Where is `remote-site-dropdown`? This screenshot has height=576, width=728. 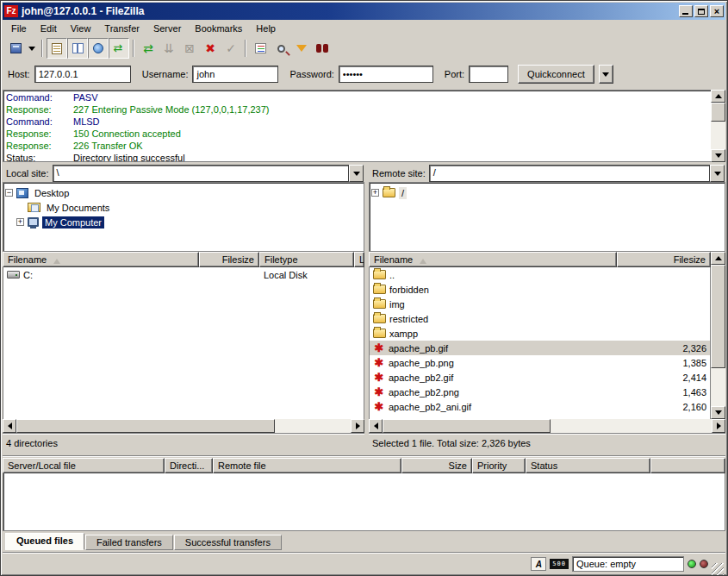 remote-site-dropdown is located at coordinates (717, 173).